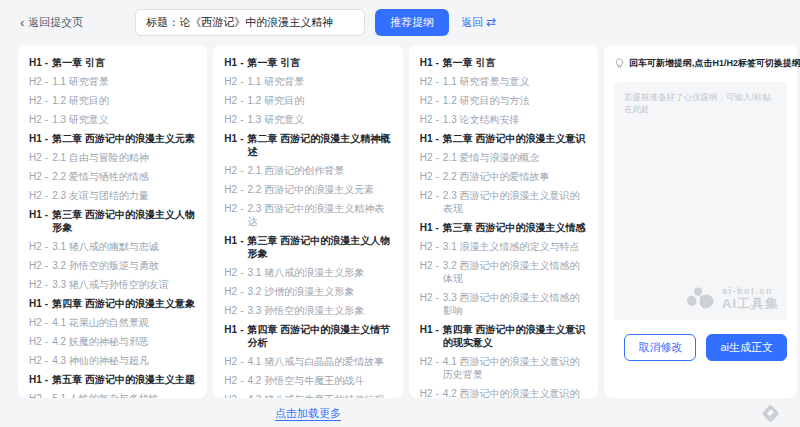 This screenshot has width=800, height=427. What do you see at coordinates (308, 336) in the screenshot?
I see `outline-item: H1-第四章 西游记中的浪漫主义情节分析` at bounding box center [308, 336].